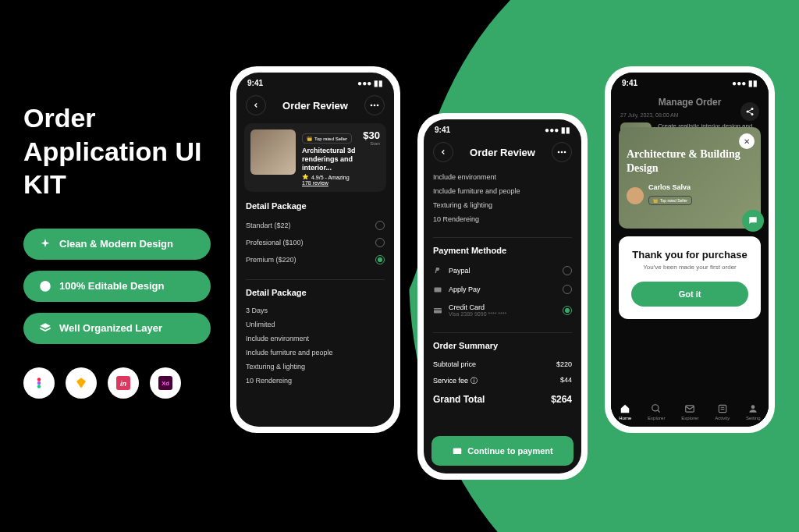 This screenshot has height=532, width=799. I want to click on nav-explorer2: Explorer, so click(690, 412).